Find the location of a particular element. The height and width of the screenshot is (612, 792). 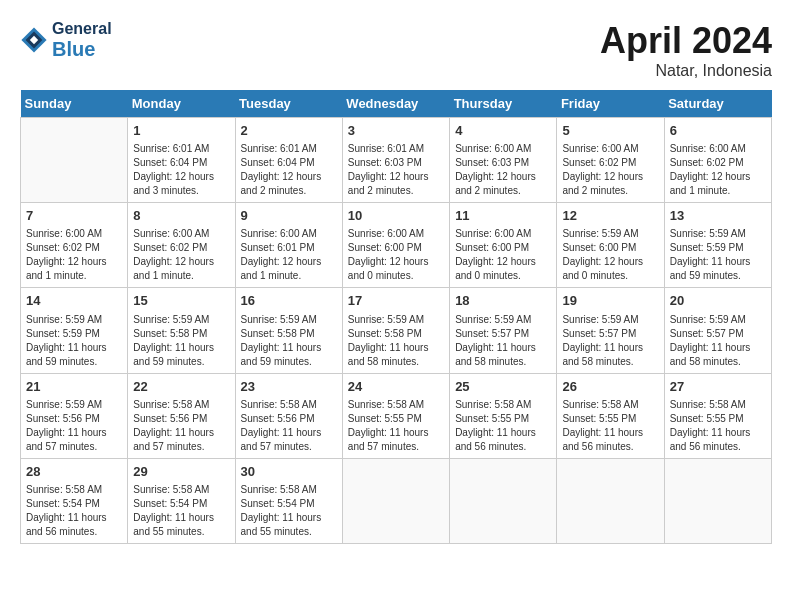

logo-icon is located at coordinates (34, 40).